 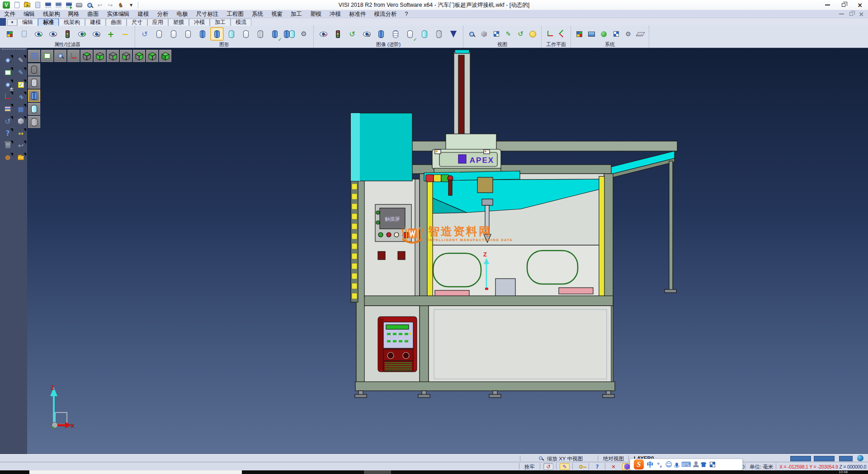 I want to click on lock-toggle: 拴牢, so click(x=530, y=467).